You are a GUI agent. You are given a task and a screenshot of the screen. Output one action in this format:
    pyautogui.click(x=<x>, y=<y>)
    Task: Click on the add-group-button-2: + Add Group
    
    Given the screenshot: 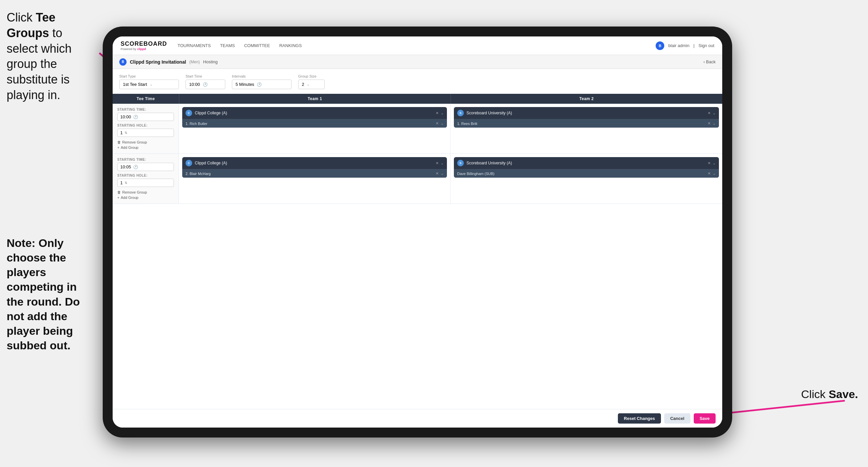 What is the action you would take?
    pyautogui.click(x=146, y=198)
    